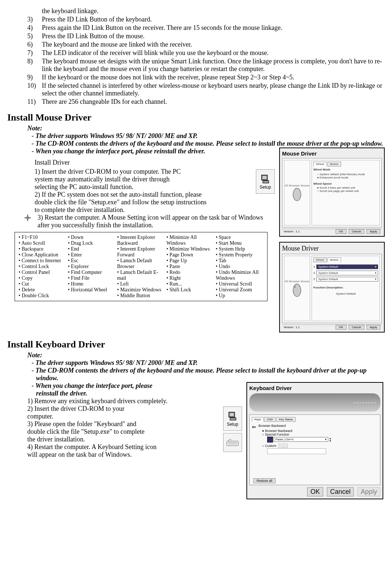  What do you see at coordinates (196, 118) in the screenshot?
I see `install-mouse-heading: Install Mouse Driver` at bounding box center [196, 118].